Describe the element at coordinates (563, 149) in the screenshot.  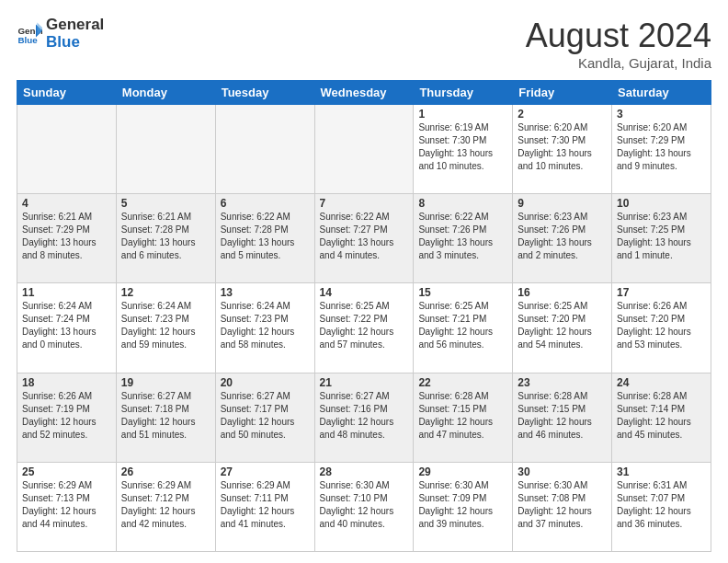
I see `calendar-cell: 2Sunrise: 6:20 AM Sunset: 7:30 PM Daylig…` at that location.